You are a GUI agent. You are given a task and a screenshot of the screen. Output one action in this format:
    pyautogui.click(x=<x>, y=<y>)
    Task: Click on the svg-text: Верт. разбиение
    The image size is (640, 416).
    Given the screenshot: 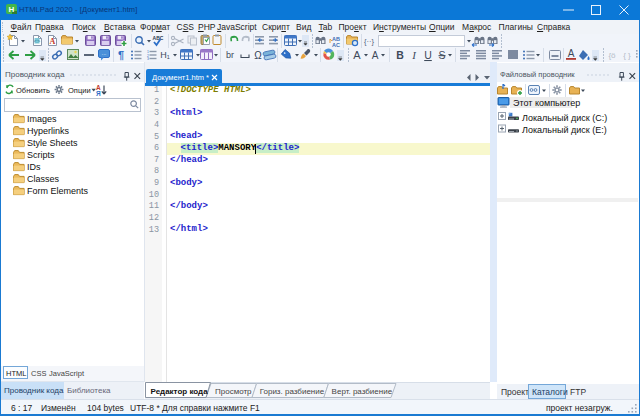 What is the action you would take?
    pyautogui.click(x=362, y=392)
    